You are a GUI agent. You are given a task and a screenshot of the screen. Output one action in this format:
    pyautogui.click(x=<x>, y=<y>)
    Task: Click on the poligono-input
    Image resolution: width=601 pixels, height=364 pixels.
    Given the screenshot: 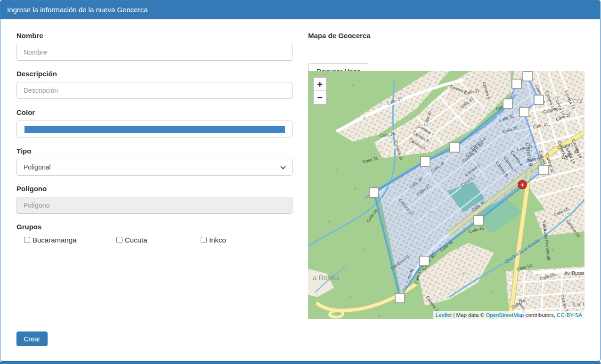 What is the action you would take?
    pyautogui.click(x=154, y=205)
    